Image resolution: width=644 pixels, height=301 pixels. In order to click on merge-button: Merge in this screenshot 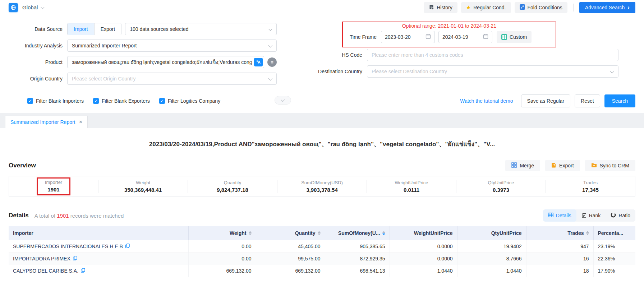, I will do `click(523, 166)`.